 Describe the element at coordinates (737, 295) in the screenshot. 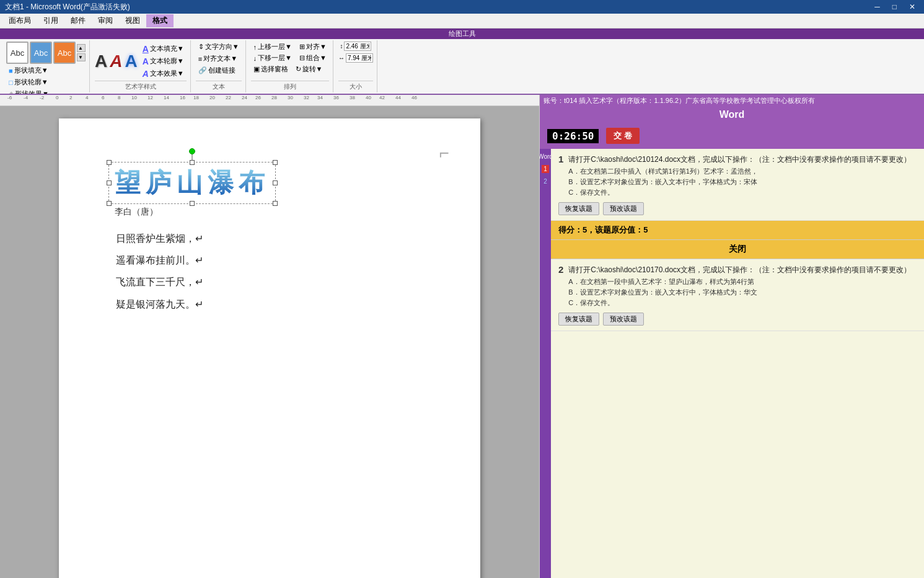

I see `question-item-2: 2 请打开C:\kaoshi\doc\210170.docx文档，完成以下操作：…` at that location.